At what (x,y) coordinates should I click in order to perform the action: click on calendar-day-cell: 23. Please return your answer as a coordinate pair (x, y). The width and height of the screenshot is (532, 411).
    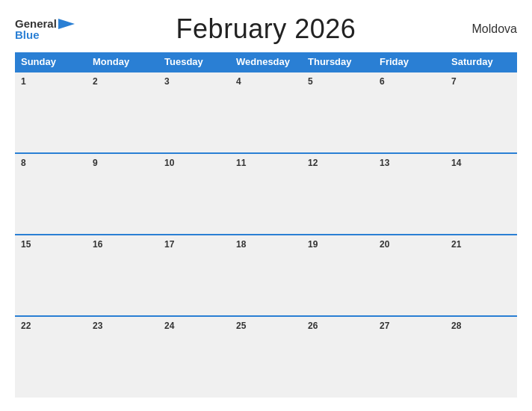
    Looking at the image, I should click on (123, 357).